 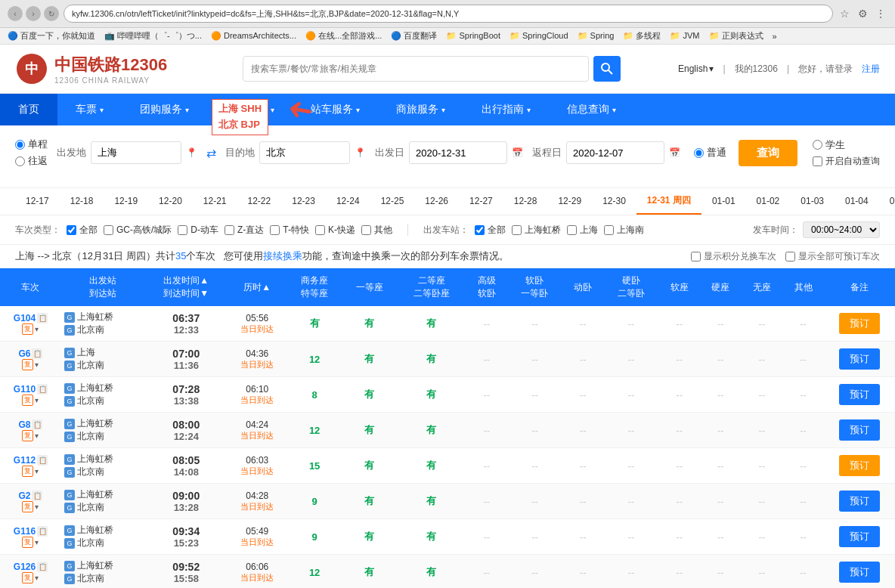 What do you see at coordinates (695, 69) in the screenshot?
I see `language-selector: English ▾` at bounding box center [695, 69].